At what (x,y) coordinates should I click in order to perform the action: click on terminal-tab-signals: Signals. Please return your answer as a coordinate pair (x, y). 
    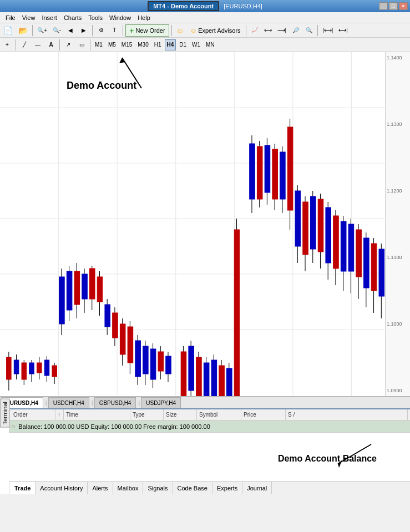
    Looking at the image, I should click on (158, 488).